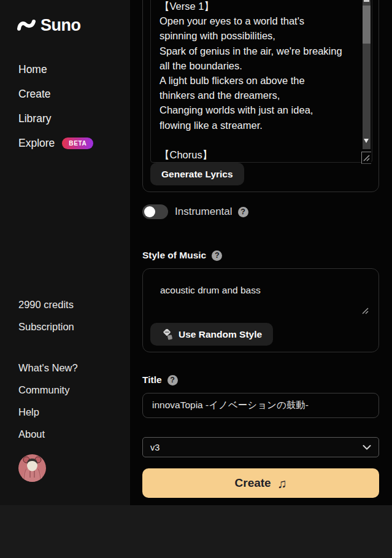 The height and width of the screenshot is (558, 392). What do you see at coordinates (155, 448) in the screenshot?
I see `version-selected-value: v3` at bounding box center [155, 448].